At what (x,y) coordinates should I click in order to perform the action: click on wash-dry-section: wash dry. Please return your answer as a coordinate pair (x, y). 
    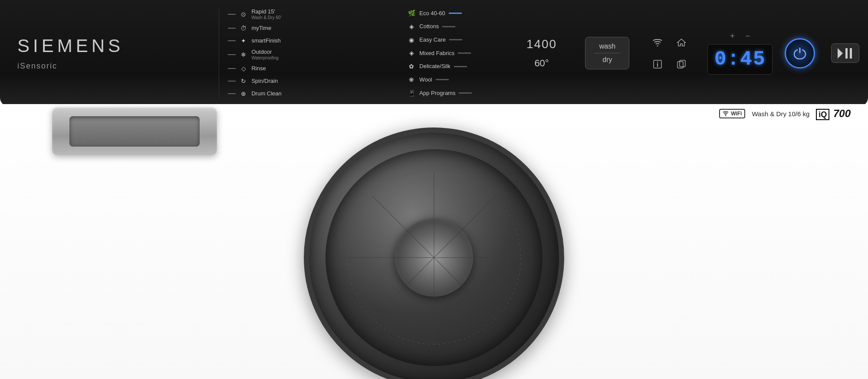
    Looking at the image, I should click on (607, 53).